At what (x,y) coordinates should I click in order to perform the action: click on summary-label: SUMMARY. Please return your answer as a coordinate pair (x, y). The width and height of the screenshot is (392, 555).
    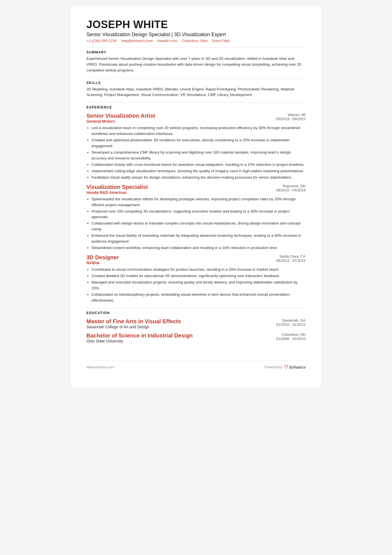
    Looking at the image, I should click on (196, 52).